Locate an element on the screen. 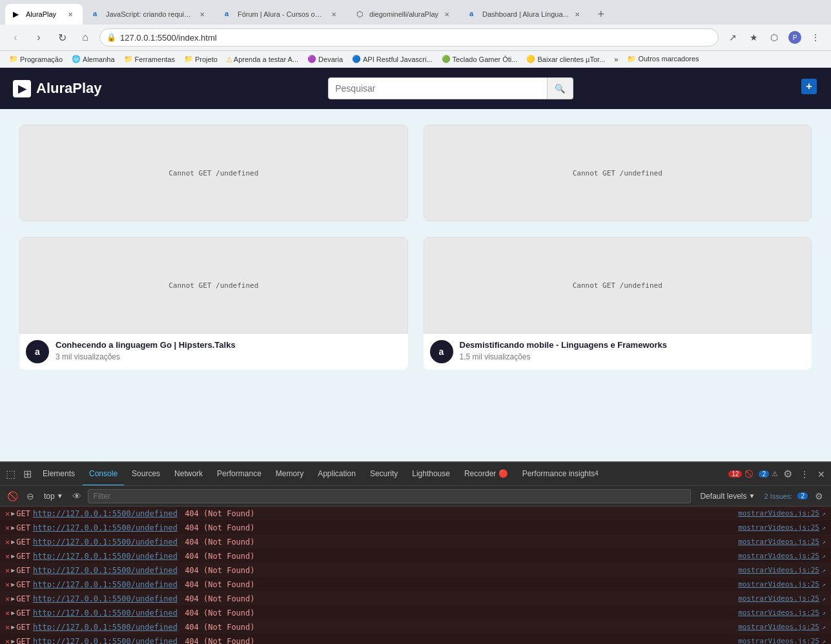 The image size is (831, 644). entry-external-icon-9: ↗ is located at coordinates (824, 641).